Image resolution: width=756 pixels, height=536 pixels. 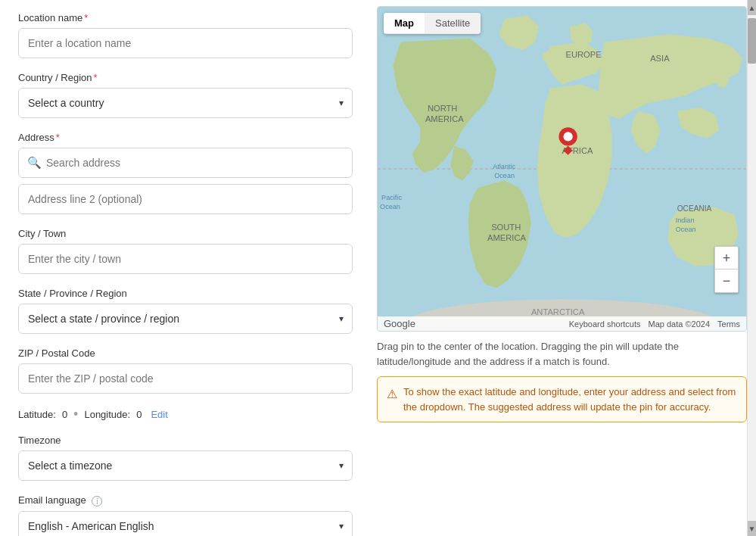 What do you see at coordinates (185, 199) in the screenshot?
I see `address-line2-wrapper` at bounding box center [185, 199].